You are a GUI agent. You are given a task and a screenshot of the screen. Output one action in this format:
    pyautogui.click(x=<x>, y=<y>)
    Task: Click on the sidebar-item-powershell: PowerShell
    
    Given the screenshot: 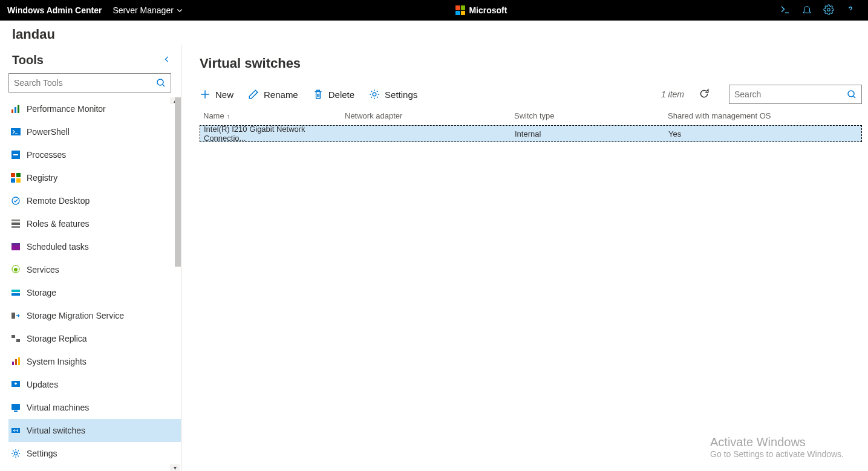 What is the action you would take?
    pyautogui.click(x=94, y=132)
    